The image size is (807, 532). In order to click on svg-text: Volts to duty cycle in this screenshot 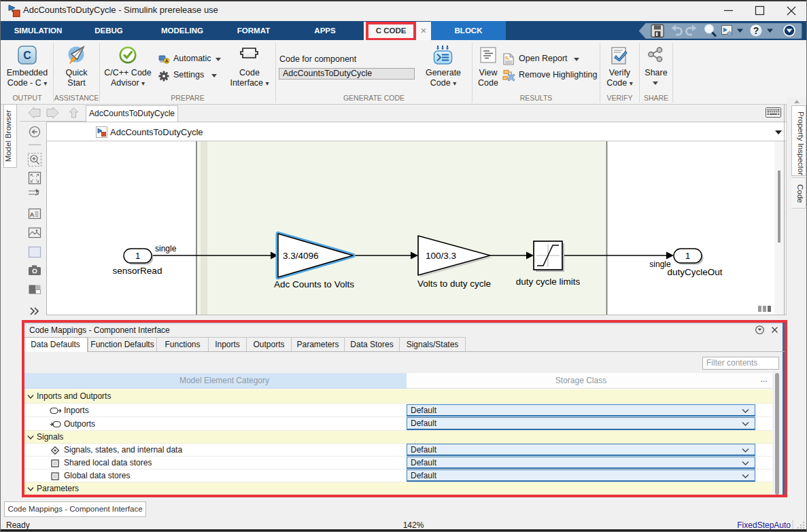, I will do `click(454, 284)`.